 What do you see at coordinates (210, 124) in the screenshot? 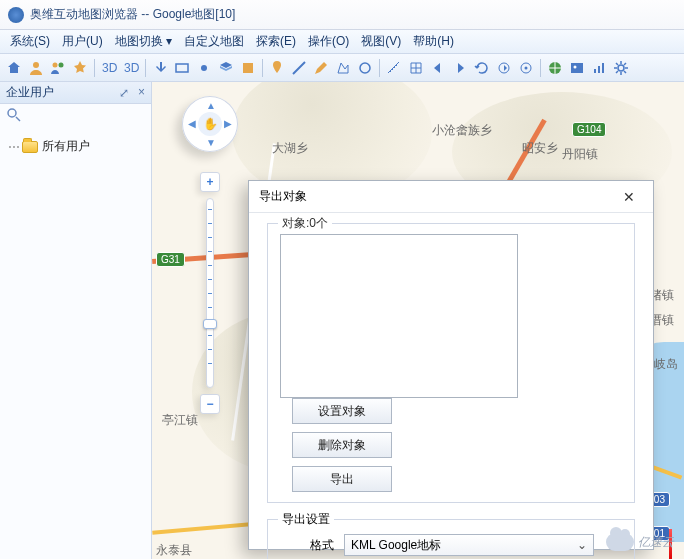
I see `pan-control: ▲ ▼ ◀ ▶ ✋` at bounding box center [210, 124].